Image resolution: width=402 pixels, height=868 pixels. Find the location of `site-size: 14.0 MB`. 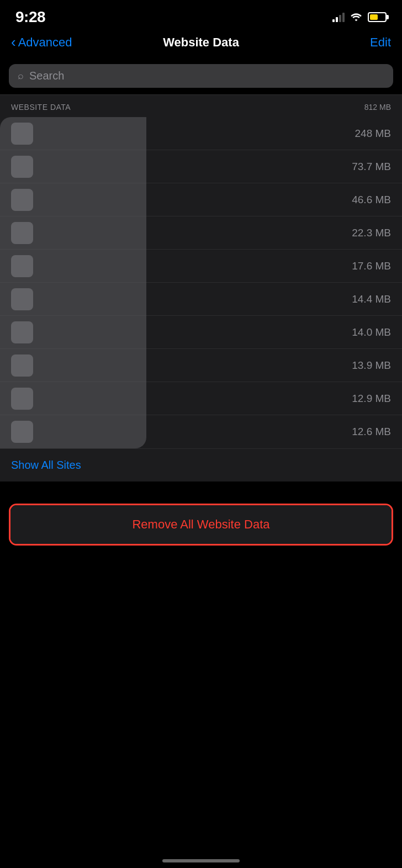

site-size: 14.0 MB is located at coordinates (371, 332).